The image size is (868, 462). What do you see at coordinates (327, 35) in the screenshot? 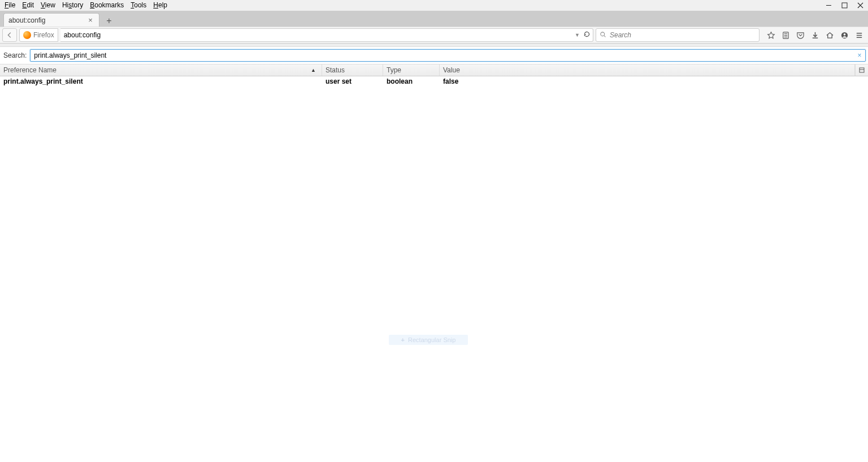
I see `url-bar: ▼` at bounding box center [327, 35].